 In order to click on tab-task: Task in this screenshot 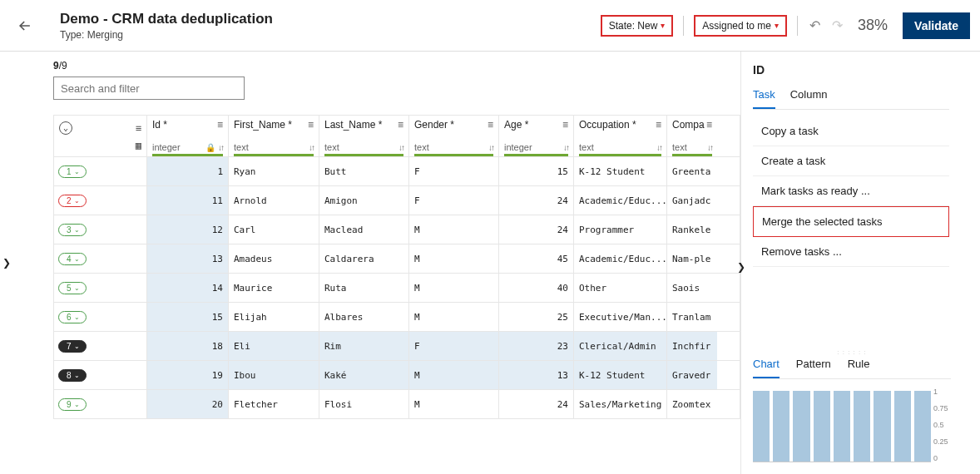, I will do `click(764, 98)`.